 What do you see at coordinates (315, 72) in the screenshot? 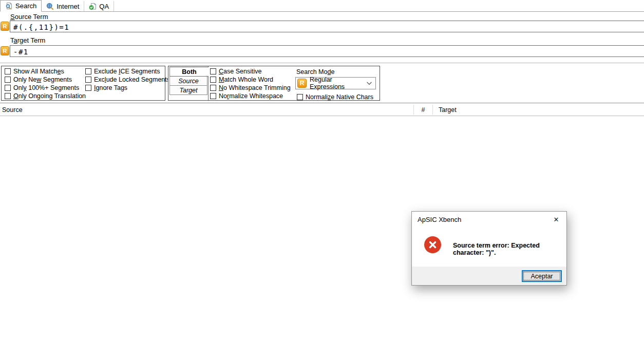
I see `search-mode-label: Search Mode` at bounding box center [315, 72].